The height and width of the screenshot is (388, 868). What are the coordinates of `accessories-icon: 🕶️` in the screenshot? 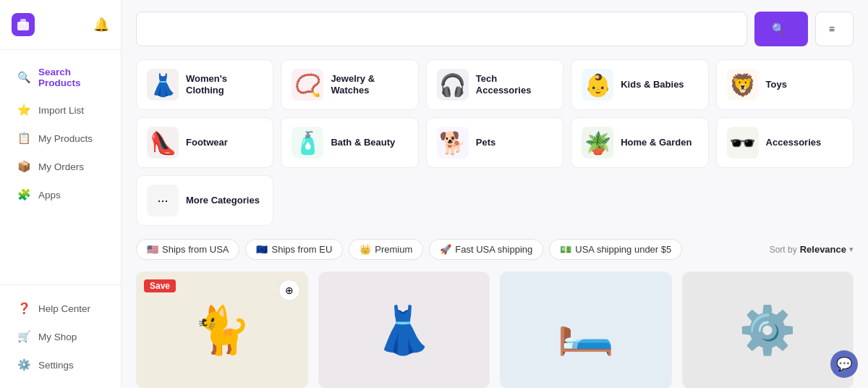 It's located at (743, 143).